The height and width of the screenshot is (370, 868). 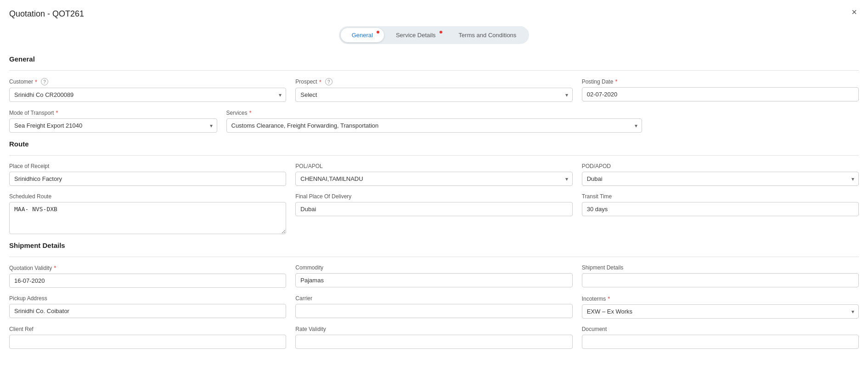 I want to click on pol-apol-select-wrapper: CHENNAI,TAMILNADU, so click(x=434, y=179).